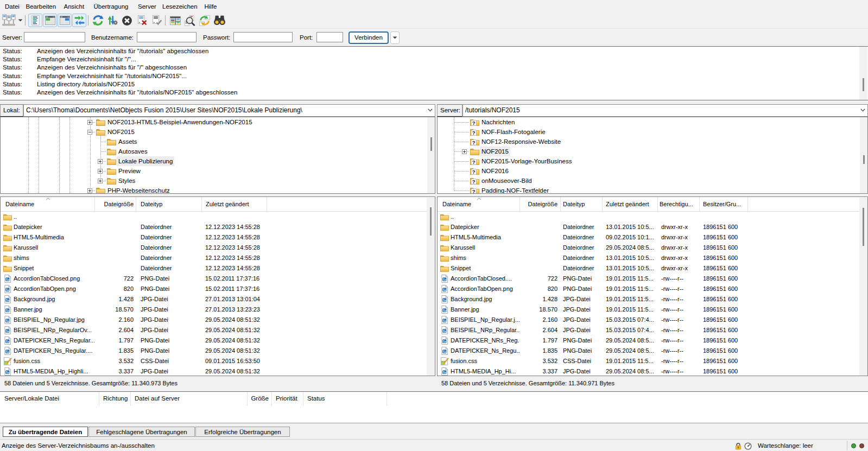 The height and width of the screenshot is (451, 868). What do you see at coordinates (330, 37) in the screenshot?
I see `port-input` at bounding box center [330, 37].